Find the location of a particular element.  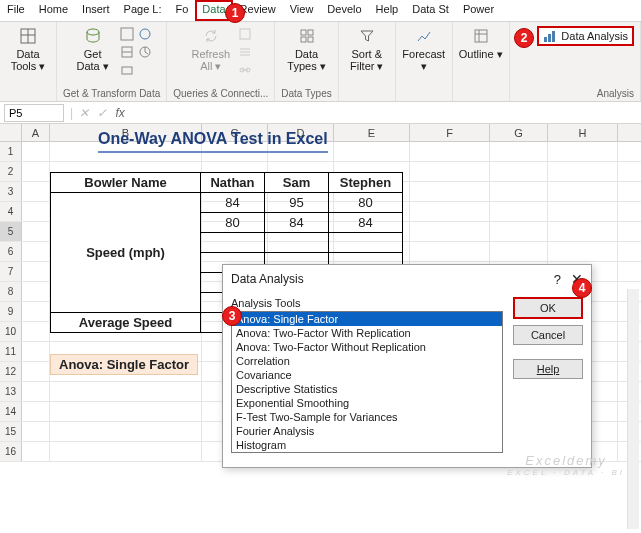

tool-item: Histogram is located at coordinates (367, 445).